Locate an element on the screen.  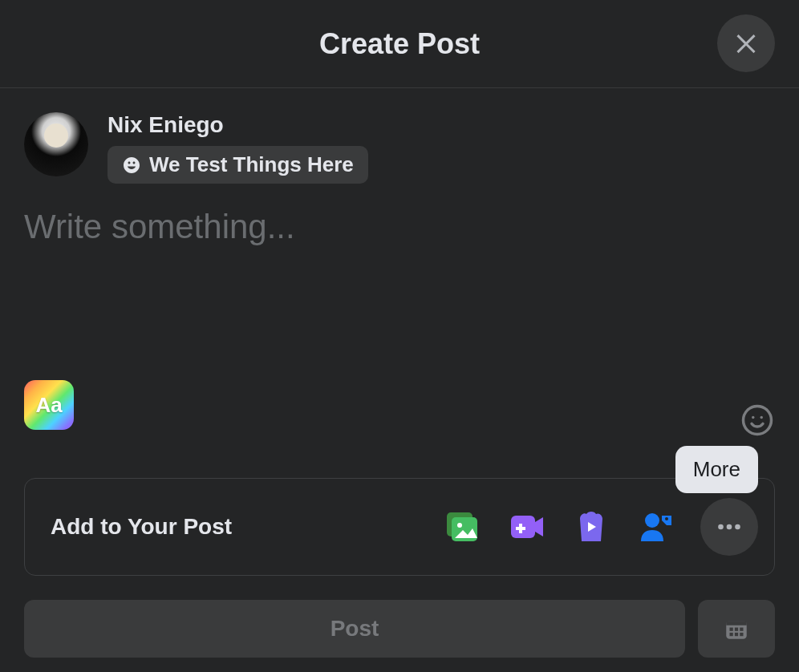
close-button is located at coordinates (746, 43).